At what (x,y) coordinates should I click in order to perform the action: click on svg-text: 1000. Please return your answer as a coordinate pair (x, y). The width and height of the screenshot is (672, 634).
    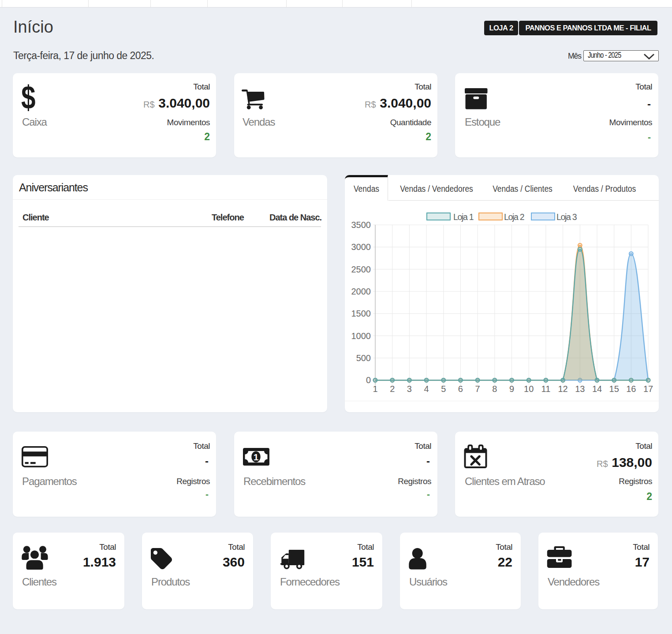
    Looking at the image, I should click on (362, 336).